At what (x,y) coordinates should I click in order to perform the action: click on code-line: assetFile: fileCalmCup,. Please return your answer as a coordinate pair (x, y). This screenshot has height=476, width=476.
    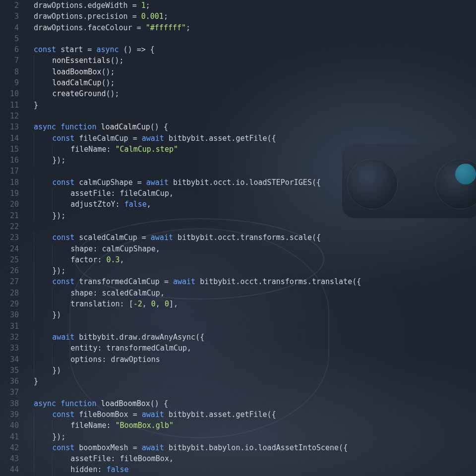
    Looking at the image, I should click on (250, 193).